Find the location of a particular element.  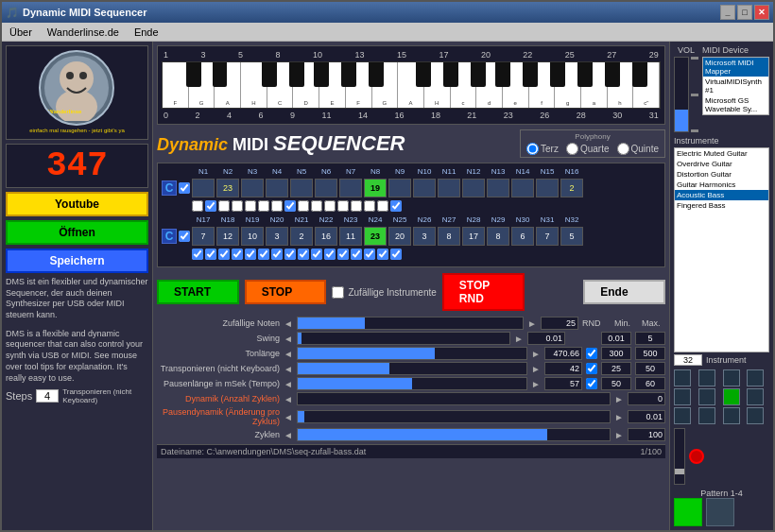

seq-cell-2-12: 17 is located at coordinates (474, 236).